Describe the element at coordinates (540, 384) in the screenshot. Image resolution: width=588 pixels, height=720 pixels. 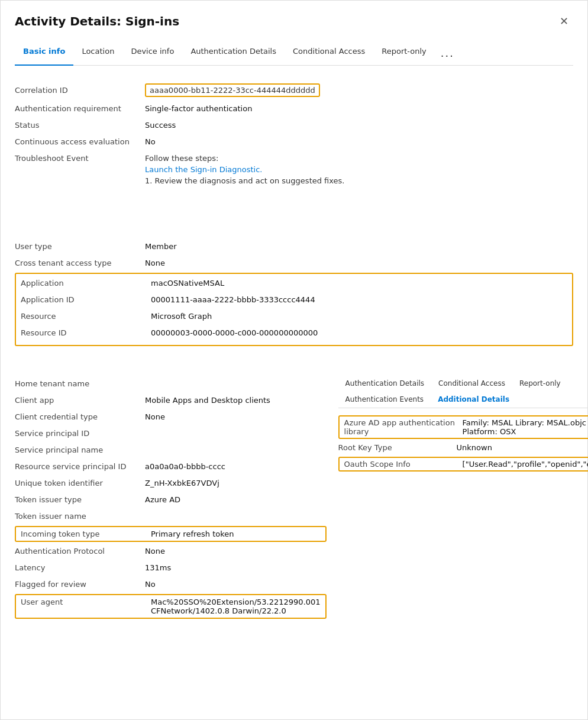
I see `secondary-tab-report-only: Report-only` at that location.